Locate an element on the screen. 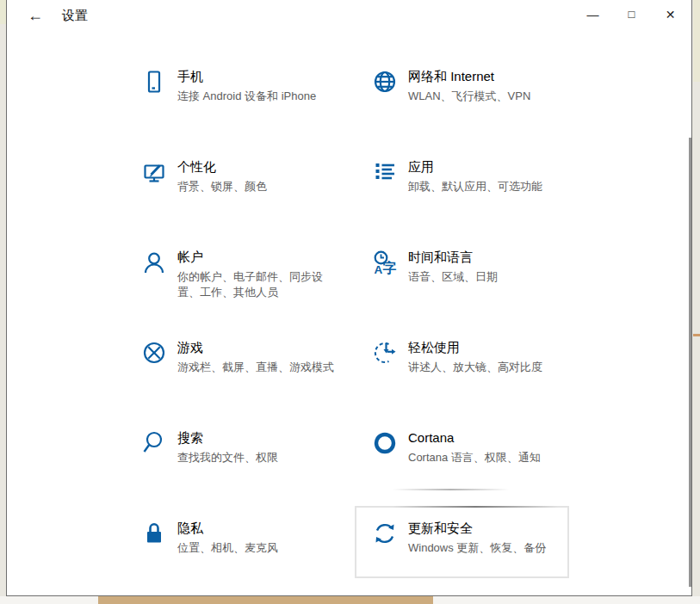 The image size is (700, 604). category-subtitle: 查找我的文件、权限 is located at coordinates (227, 458).